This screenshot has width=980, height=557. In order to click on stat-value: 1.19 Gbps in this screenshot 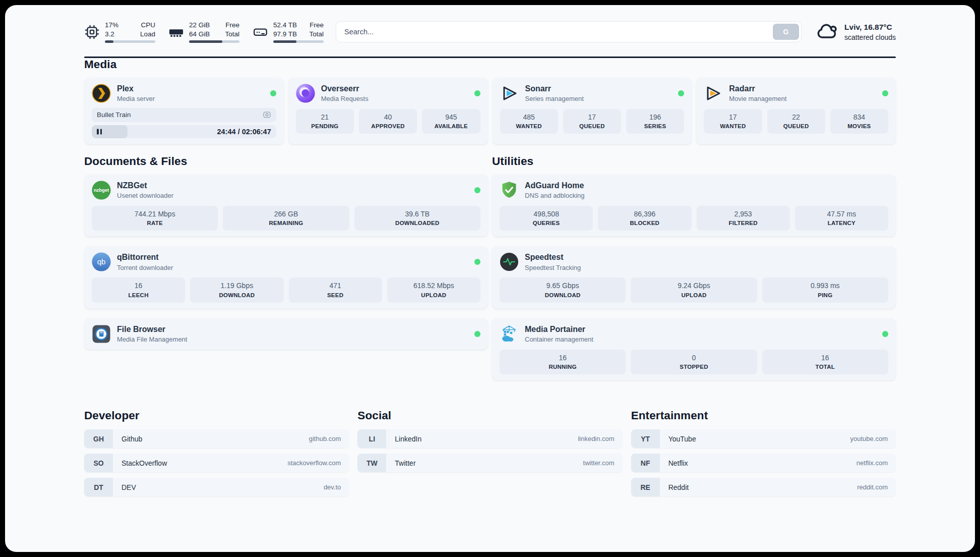, I will do `click(237, 286)`.